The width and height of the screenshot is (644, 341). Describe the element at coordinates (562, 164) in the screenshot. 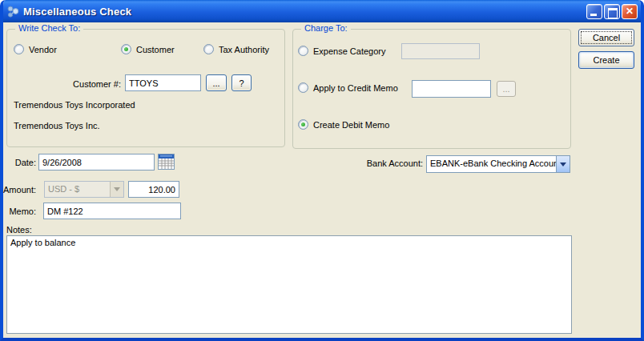

I see `chevron-down-icon` at that location.